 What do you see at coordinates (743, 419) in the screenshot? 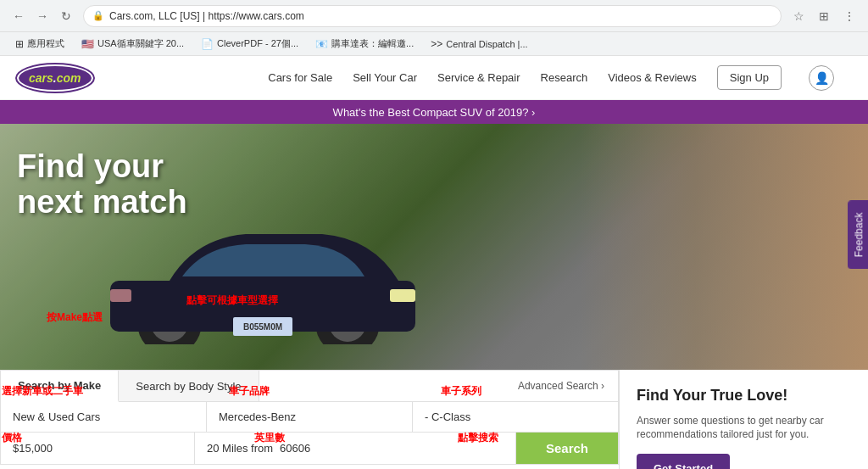
I see `find-love-section: Find Your True Love! Answer some questio…` at bounding box center [743, 419].